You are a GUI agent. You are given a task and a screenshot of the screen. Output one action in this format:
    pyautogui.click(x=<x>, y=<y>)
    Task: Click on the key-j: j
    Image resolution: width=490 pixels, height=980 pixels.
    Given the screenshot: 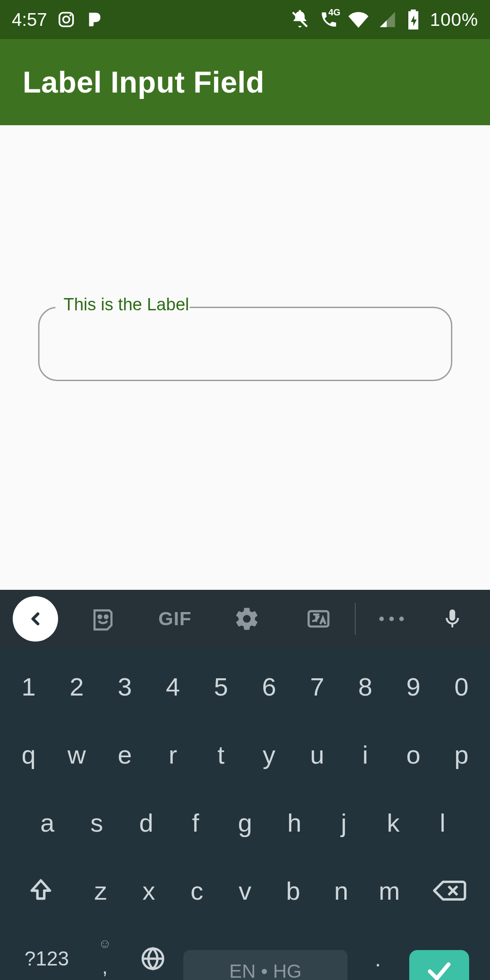 What is the action you would take?
    pyautogui.click(x=344, y=823)
    